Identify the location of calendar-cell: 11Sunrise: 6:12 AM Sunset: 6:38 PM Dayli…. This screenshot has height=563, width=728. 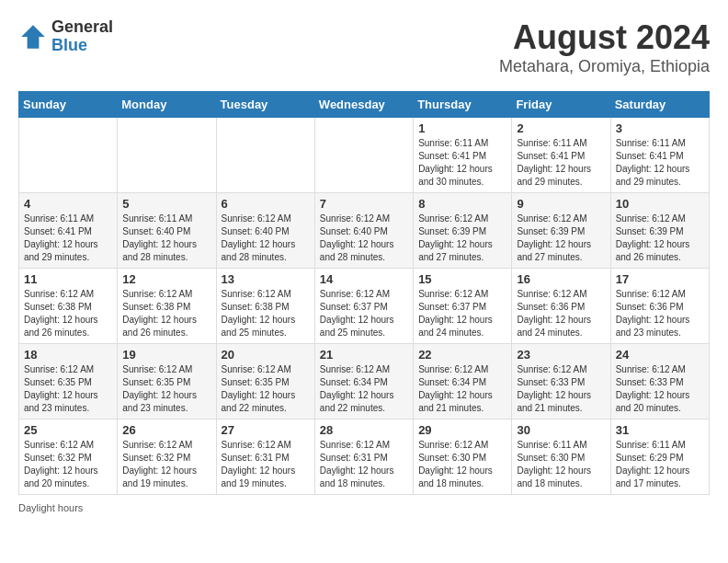
(68, 306).